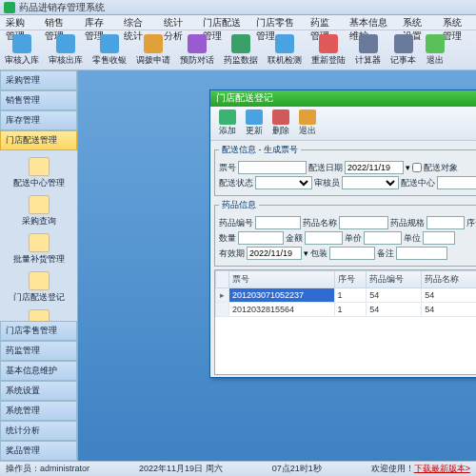 This screenshot has height=476, width=476. What do you see at coordinates (374, 168) in the screenshot?
I see `delivery-date-input` at bounding box center [374, 168].